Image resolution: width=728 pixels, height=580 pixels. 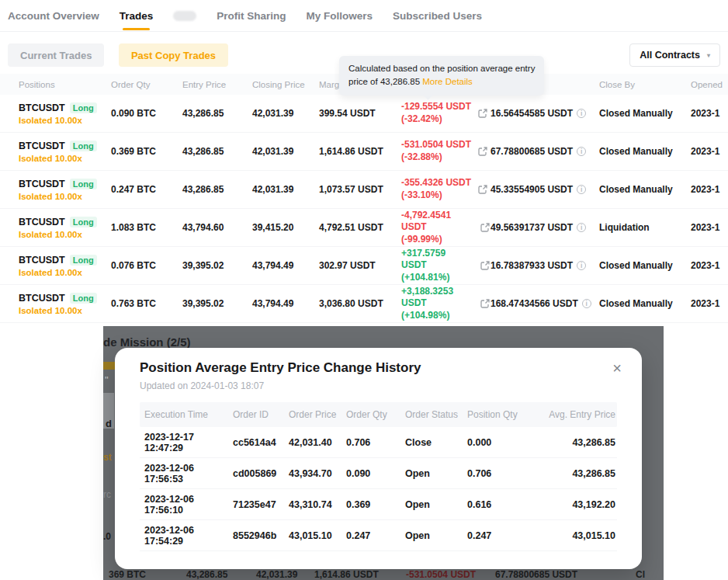 What do you see at coordinates (442, 82) in the screenshot?
I see `tooltip-line2: price of 43,286.85 More Details` at bounding box center [442, 82].